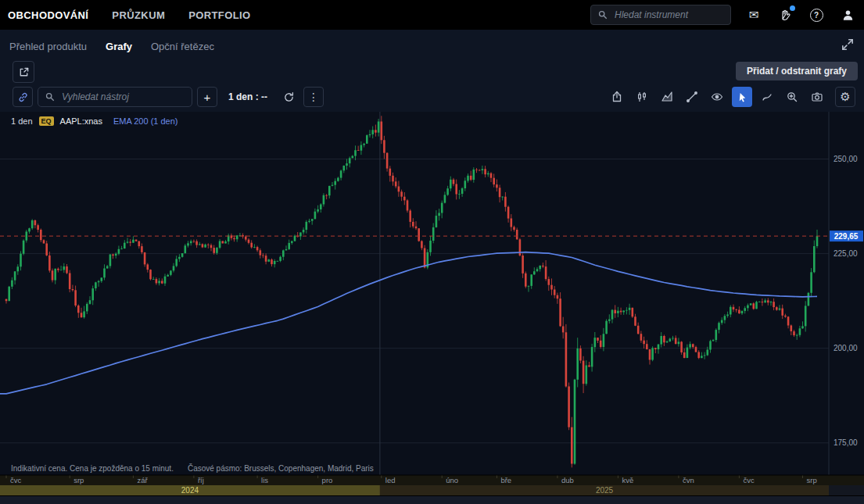  I want to click on svg-text: 200,00, so click(846, 349).